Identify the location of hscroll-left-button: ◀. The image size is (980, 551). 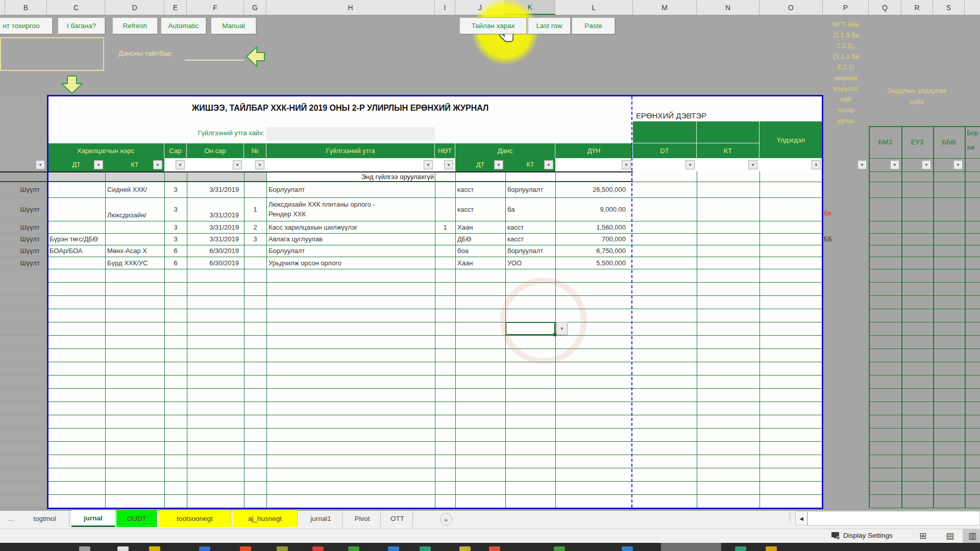
(801, 518).